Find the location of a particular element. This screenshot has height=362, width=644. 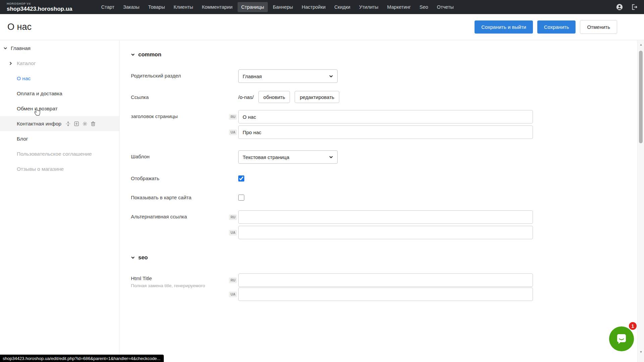

tree-item-user-agreement: Пользовательское соглашение is located at coordinates (60, 154).